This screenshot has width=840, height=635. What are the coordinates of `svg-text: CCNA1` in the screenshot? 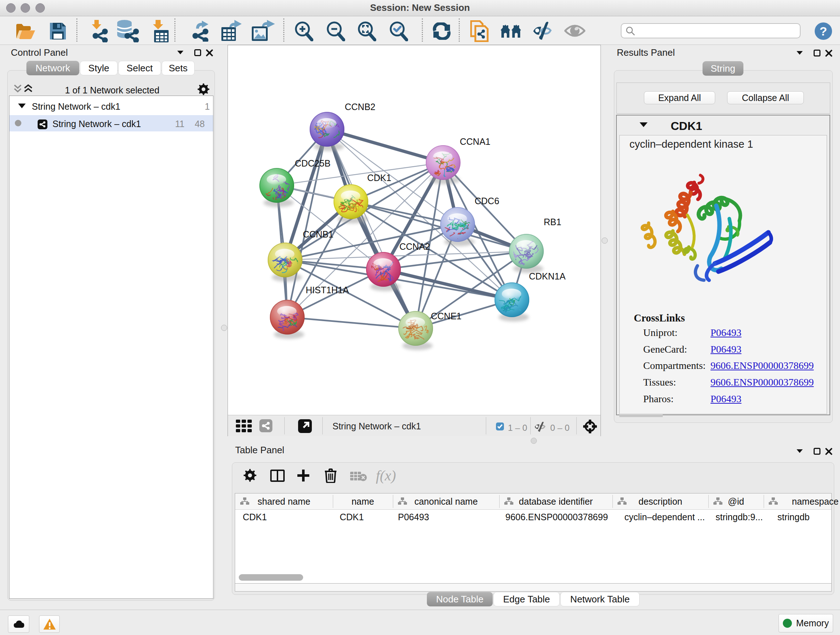 It's located at (475, 141).